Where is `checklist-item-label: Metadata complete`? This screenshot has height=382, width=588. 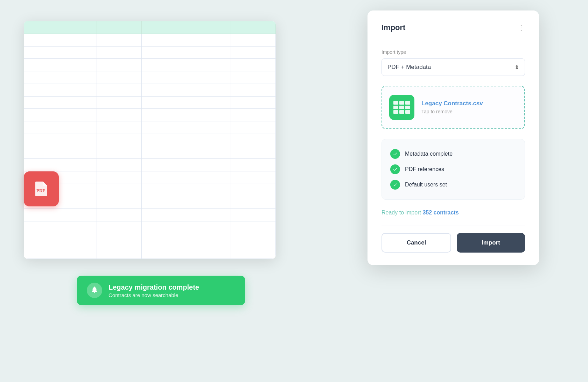 checklist-item-label: Metadata complete is located at coordinates (429, 154).